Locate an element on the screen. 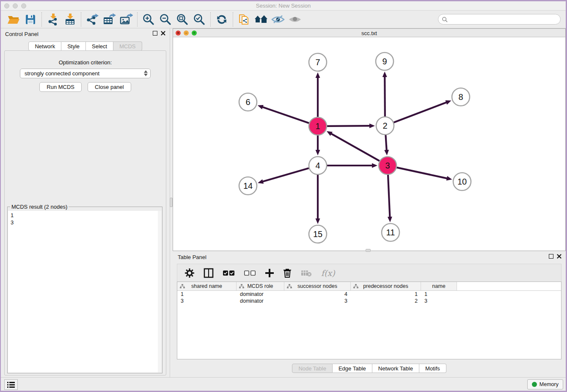  search-input is located at coordinates (505, 19).